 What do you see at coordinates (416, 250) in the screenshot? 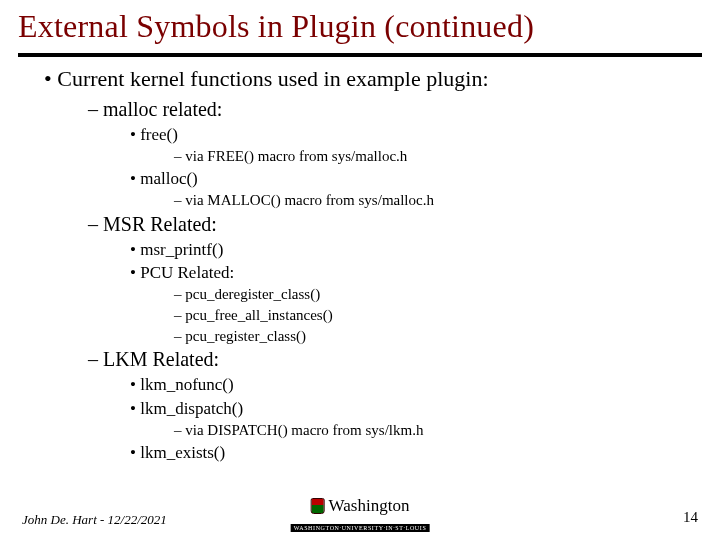
I see `bullet-msr-printf: msr_printf()` at bounding box center [416, 250].